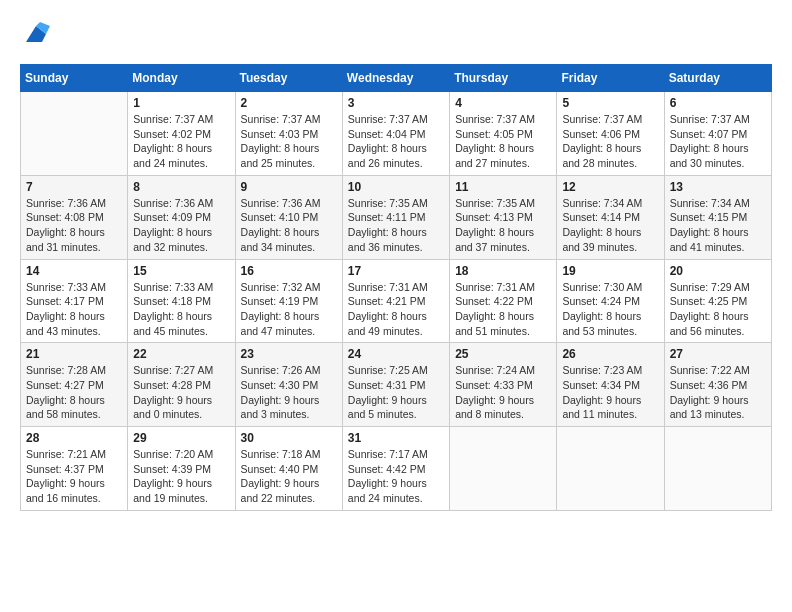 The width and height of the screenshot is (792, 612). Describe the element at coordinates (396, 78) in the screenshot. I see `calendar-header: SundayMondayTuesdayWednesdayThursdayFrid…` at that location.